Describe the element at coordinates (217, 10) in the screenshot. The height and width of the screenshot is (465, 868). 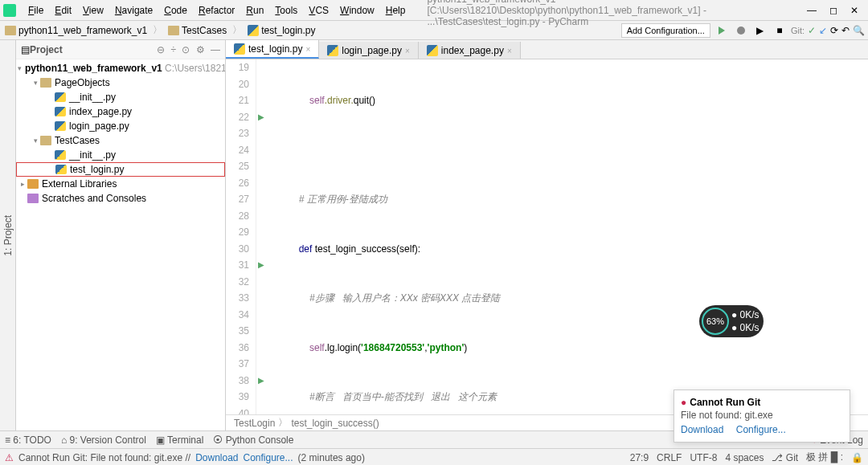
I see `menu-refactor: Refactor` at that location.